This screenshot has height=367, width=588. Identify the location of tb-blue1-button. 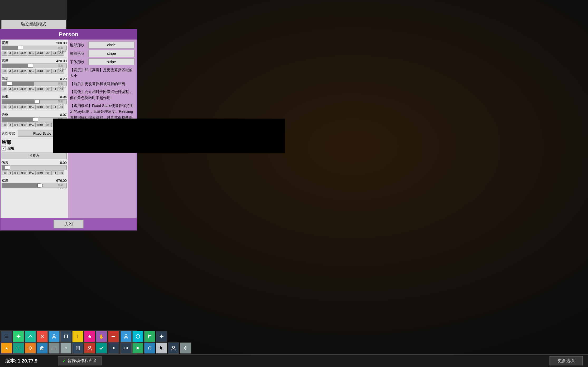
(54, 336).